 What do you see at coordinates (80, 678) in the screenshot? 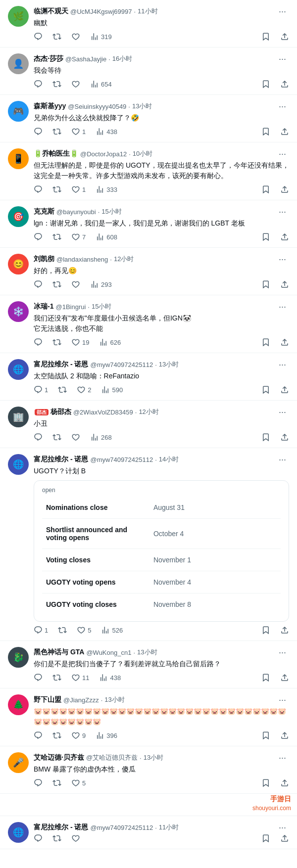
I see `like-button: 11` at bounding box center [80, 678].